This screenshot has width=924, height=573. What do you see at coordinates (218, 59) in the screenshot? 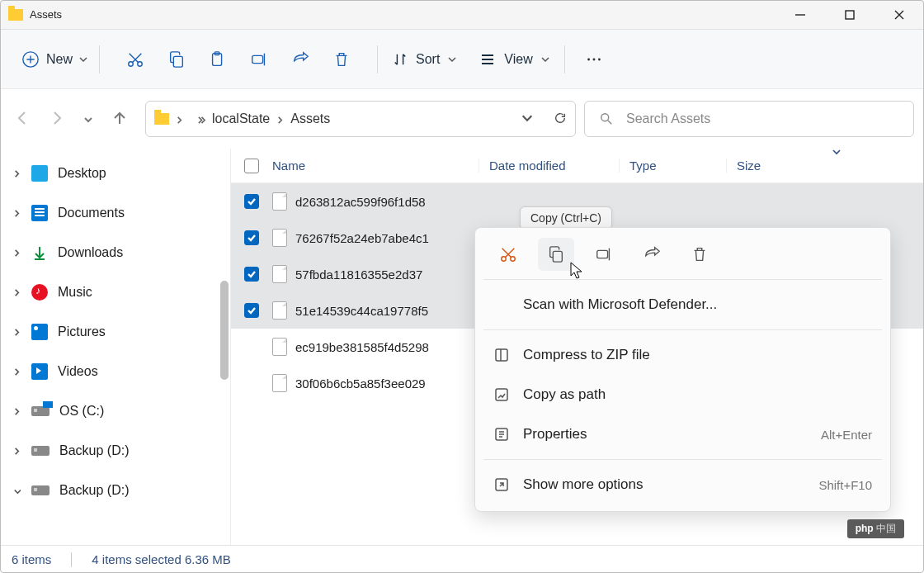
I see `paste-button` at bounding box center [218, 59].